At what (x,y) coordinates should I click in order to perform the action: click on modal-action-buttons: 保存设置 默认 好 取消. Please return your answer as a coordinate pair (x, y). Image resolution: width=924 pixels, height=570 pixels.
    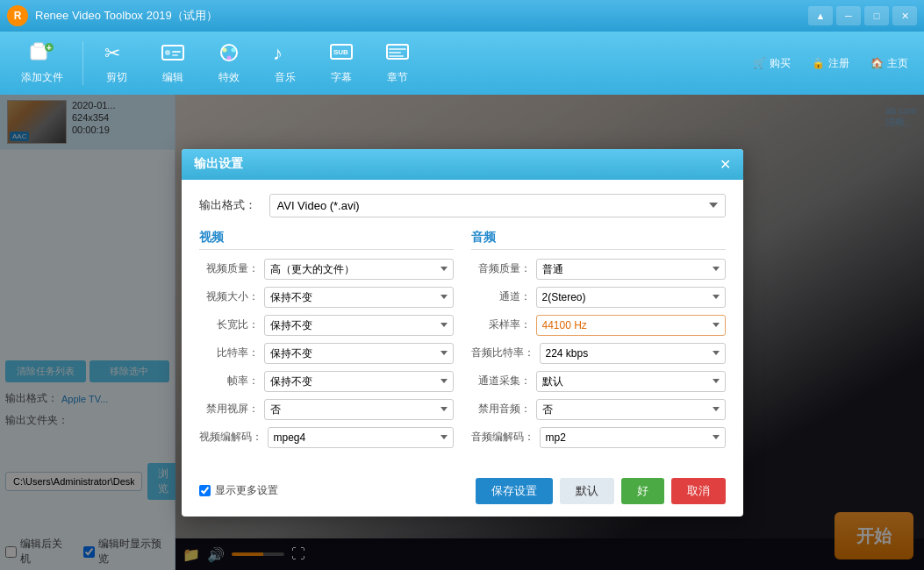
    Looking at the image, I should click on (600, 491).